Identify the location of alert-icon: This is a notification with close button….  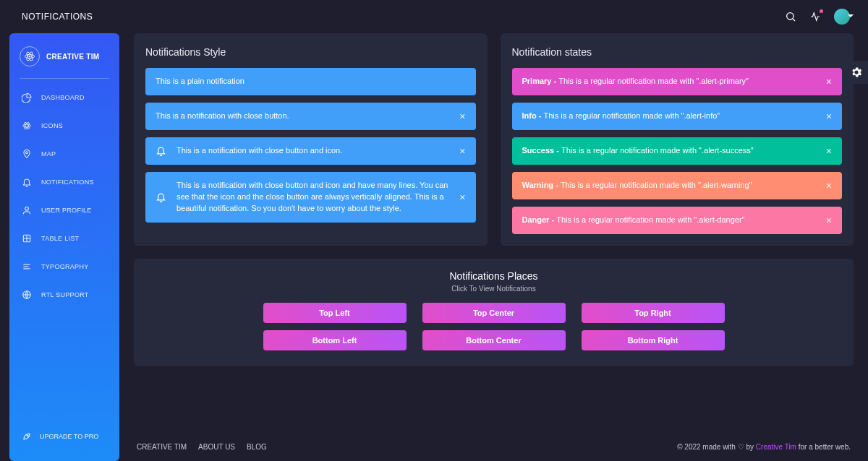
(311, 151).